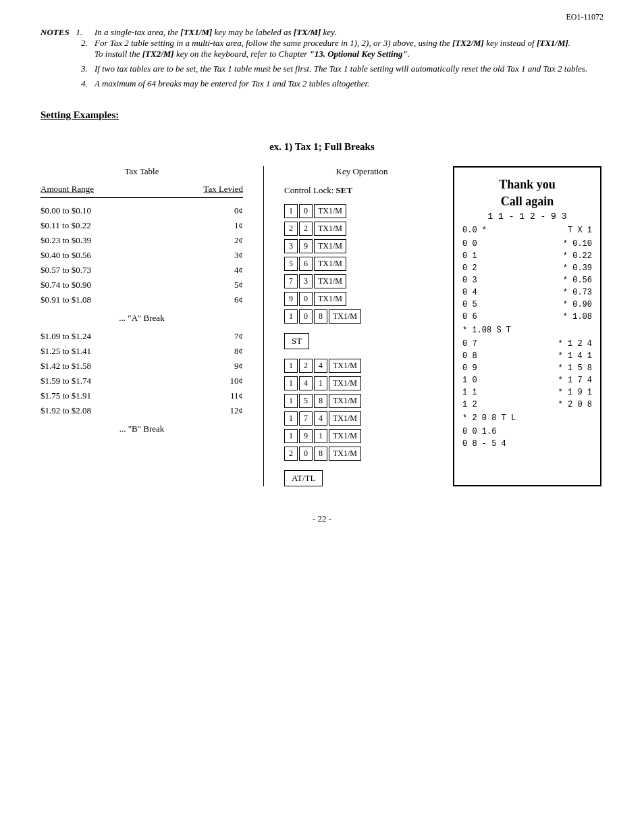 This screenshot has height=837, width=644. What do you see at coordinates (291, 263) in the screenshot?
I see `key-box: 5` at bounding box center [291, 263].